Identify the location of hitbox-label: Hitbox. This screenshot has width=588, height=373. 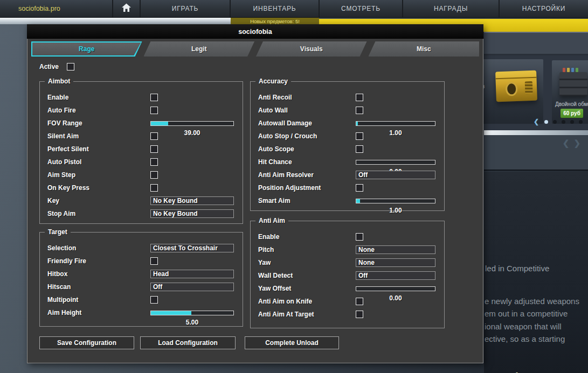
(99, 274).